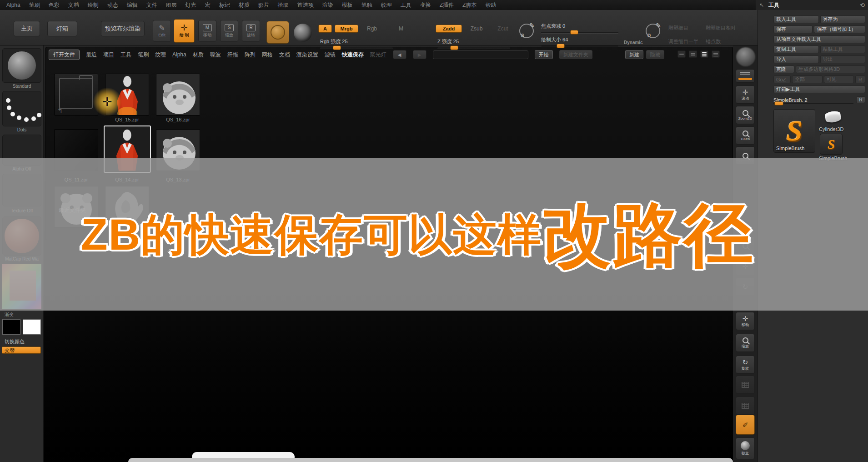 The image size is (868, 462). I want to click on menu-zscript: Z脚本, so click(469, 5).